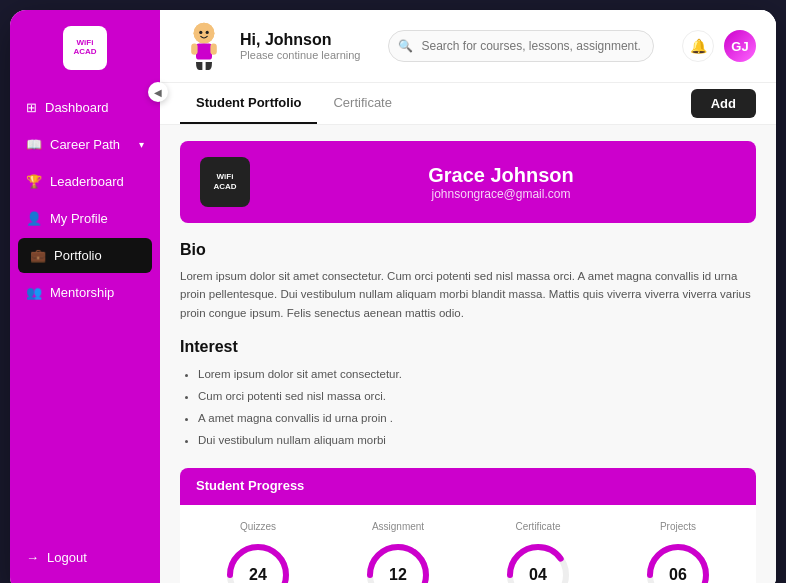  Describe the element at coordinates (34, 218) in the screenshot. I see `my-profile-nav-icon: 👤` at that location.